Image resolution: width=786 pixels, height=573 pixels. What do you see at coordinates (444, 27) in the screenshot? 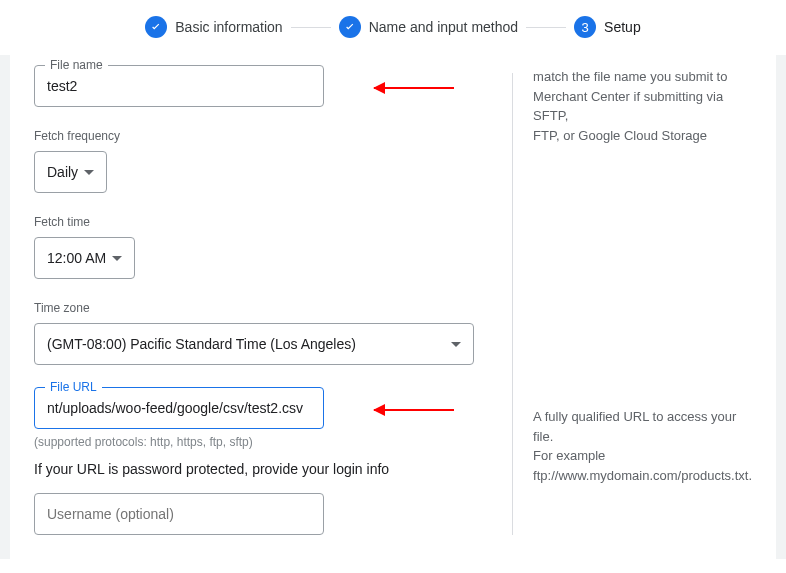
I see `step-label: Name and input method` at bounding box center [444, 27].